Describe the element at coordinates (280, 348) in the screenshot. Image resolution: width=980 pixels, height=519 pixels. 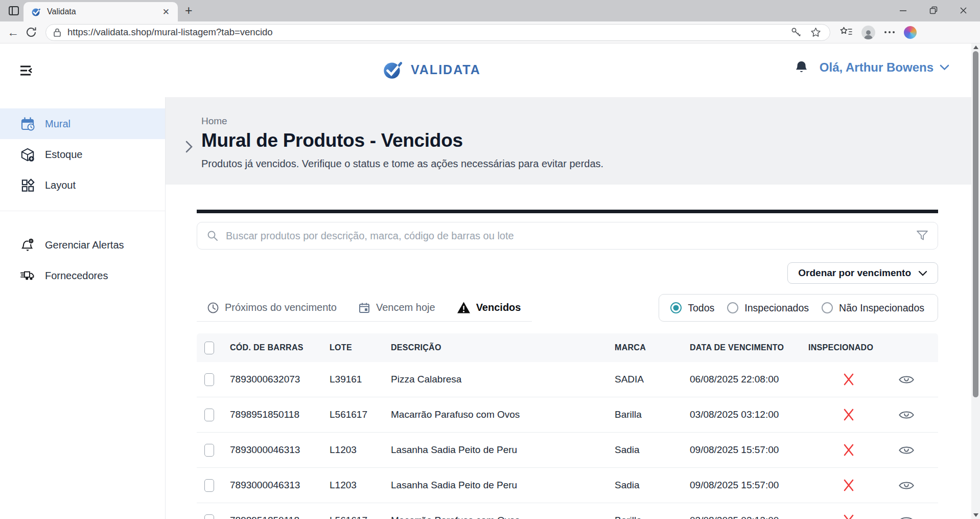
I see `column-header: CÓD. DE BARRAS` at that location.